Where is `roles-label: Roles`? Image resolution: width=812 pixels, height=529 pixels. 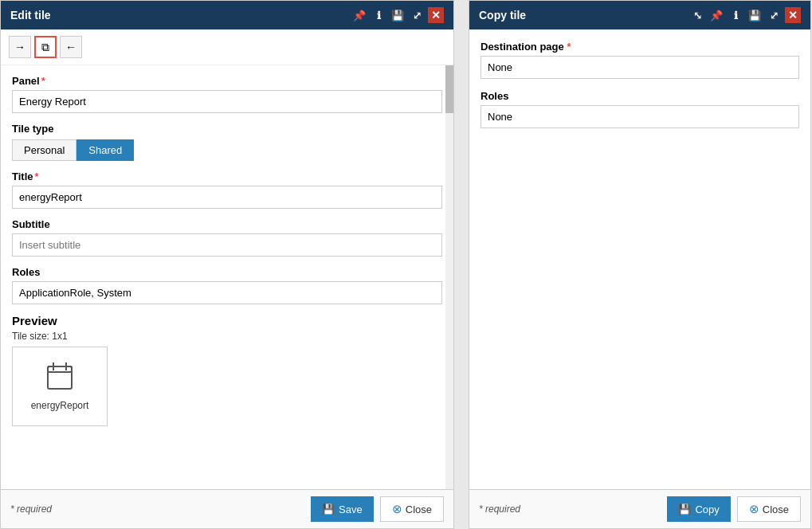 roles-label: Roles is located at coordinates (227, 272).